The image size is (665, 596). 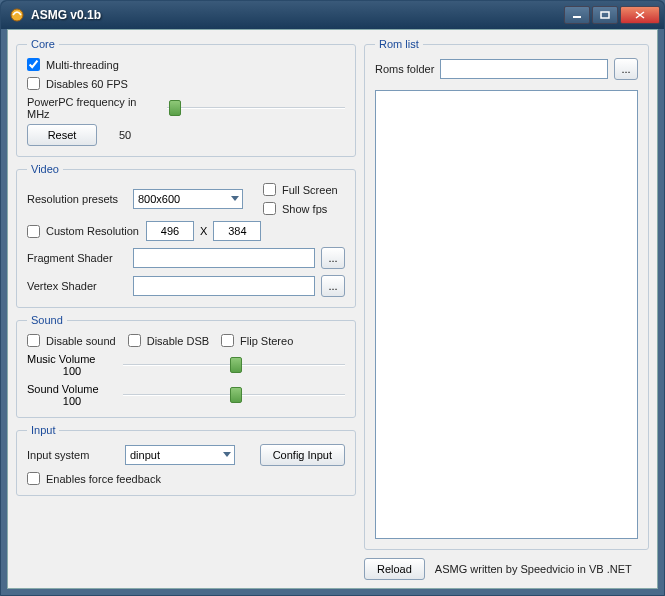 What do you see at coordinates (180, 455) in the screenshot?
I see `input-system-select: dinput` at bounding box center [180, 455].